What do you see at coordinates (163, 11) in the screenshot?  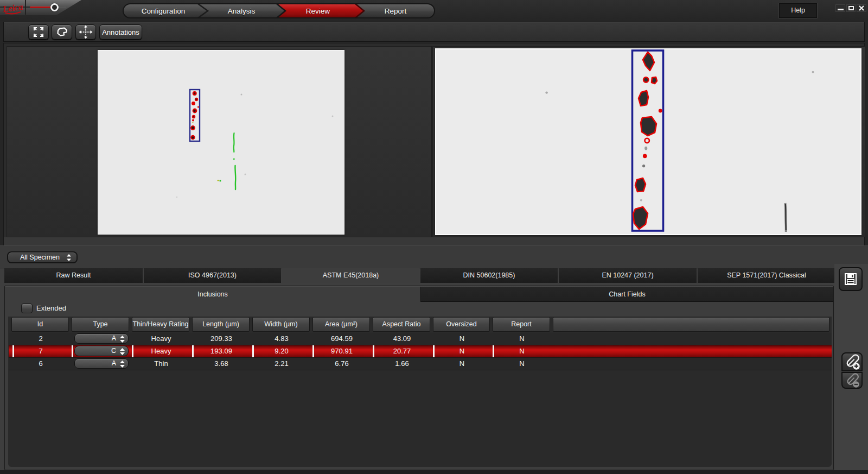 I see `svg-text: Configuration` at bounding box center [163, 11].